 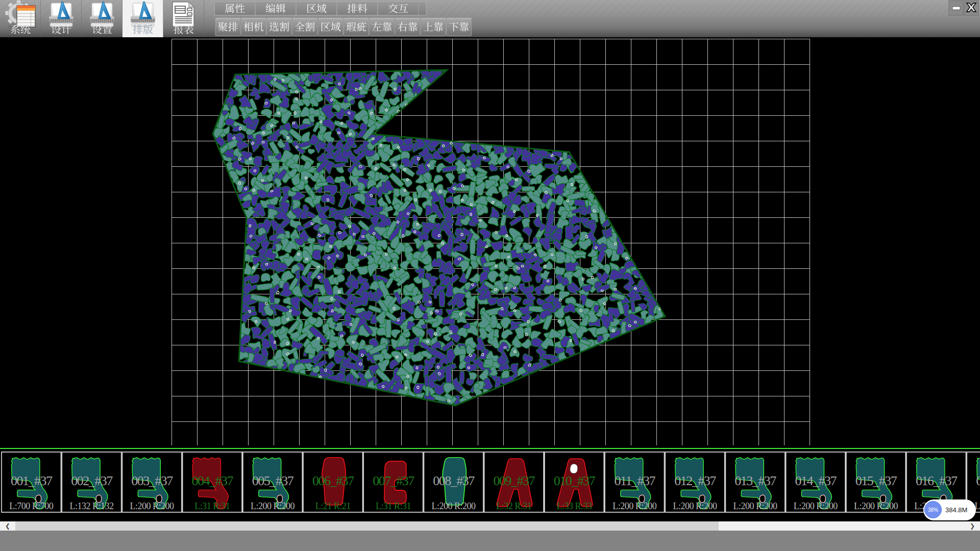 What do you see at coordinates (32, 506) in the screenshot?
I see `svg-text: L:700 R:700` at bounding box center [32, 506].